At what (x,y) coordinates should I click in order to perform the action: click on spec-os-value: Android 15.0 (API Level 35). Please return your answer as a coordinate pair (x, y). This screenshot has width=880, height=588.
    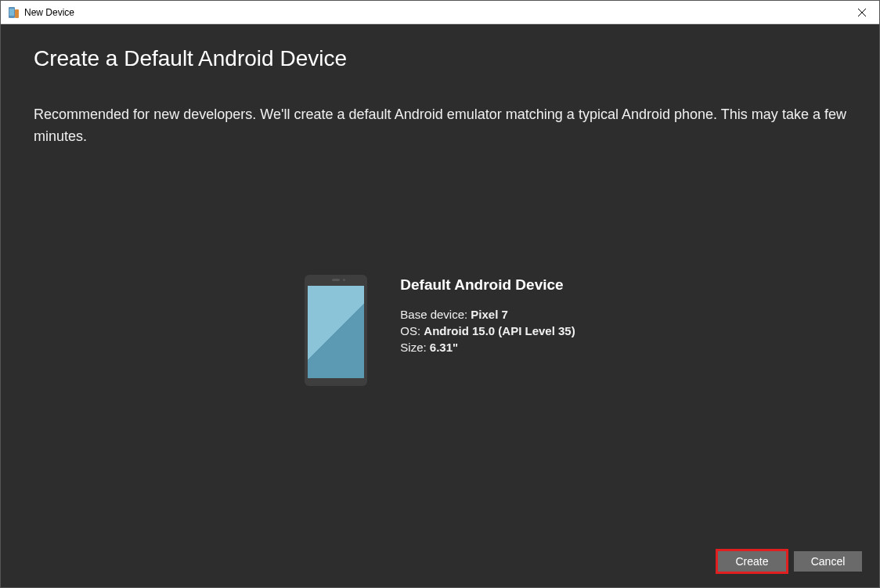
    Looking at the image, I should click on (500, 330).